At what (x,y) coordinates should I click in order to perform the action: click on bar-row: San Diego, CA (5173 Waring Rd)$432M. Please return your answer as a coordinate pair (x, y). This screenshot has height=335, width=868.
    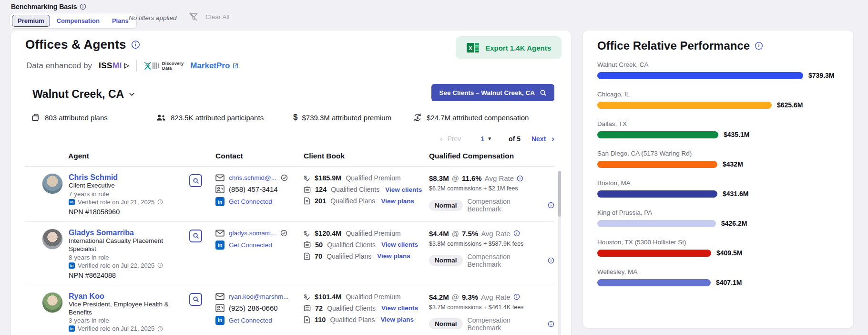
    Looking at the image, I should click on (718, 159).